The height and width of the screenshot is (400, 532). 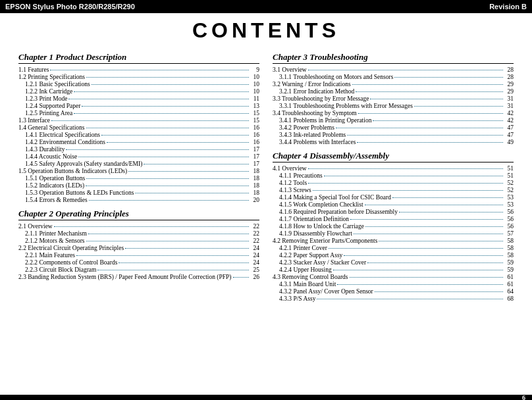 I want to click on toc-page: 26, so click(x=255, y=277).